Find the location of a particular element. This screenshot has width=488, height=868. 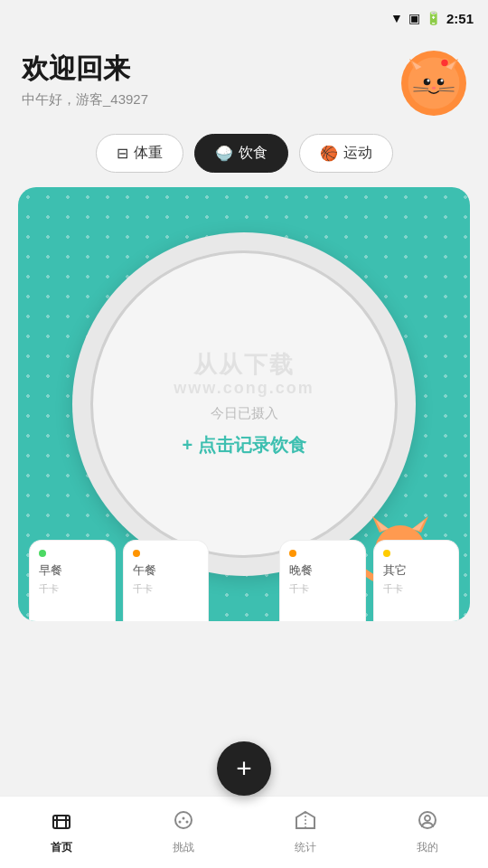

fab-plus-icon: + is located at coordinates (244, 769).